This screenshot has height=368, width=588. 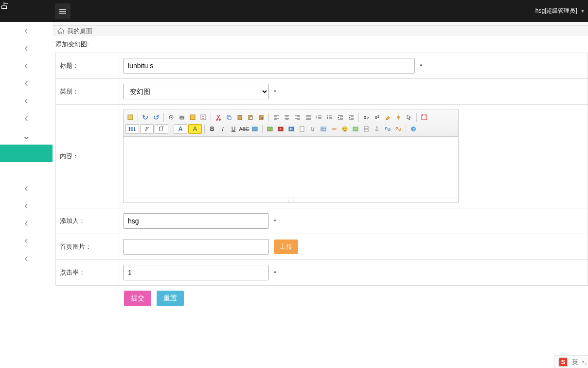 What do you see at coordinates (560, 11) in the screenshot?
I see `user-menu: hsg[超级管理员] ▼` at bounding box center [560, 11].